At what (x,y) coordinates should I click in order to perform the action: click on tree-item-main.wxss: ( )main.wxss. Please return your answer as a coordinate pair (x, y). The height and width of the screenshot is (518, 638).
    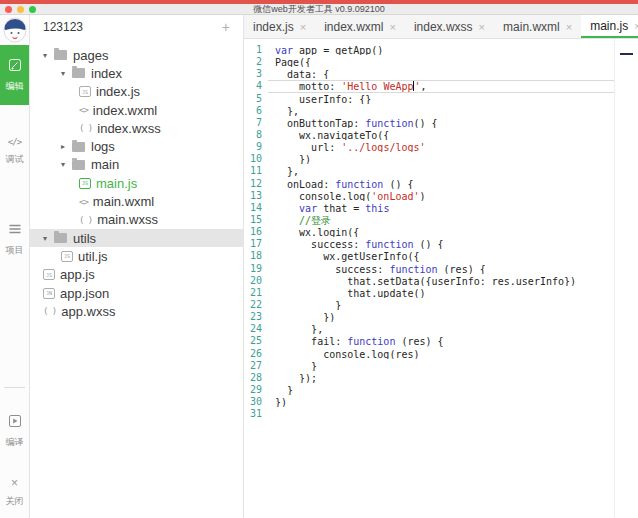
    Looking at the image, I should click on (136, 220).